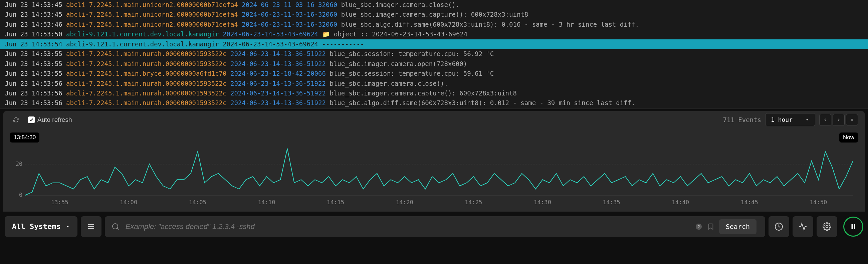 This screenshot has height=264, width=868. I want to click on search-input-wrap: ? Search, so click(435, 227).